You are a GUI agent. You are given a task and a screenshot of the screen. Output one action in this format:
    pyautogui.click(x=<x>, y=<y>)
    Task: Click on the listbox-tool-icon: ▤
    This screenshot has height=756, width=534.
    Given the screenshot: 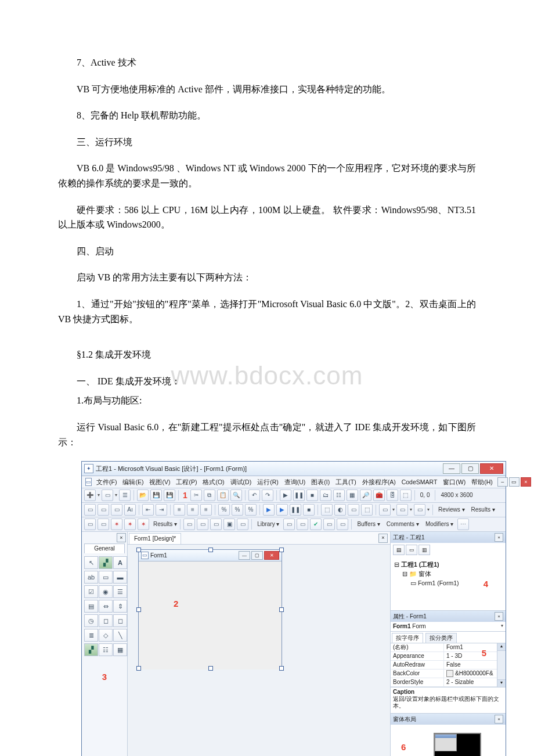 What is the action you would take?
    pyautogui.click(x=91, y=606)
    